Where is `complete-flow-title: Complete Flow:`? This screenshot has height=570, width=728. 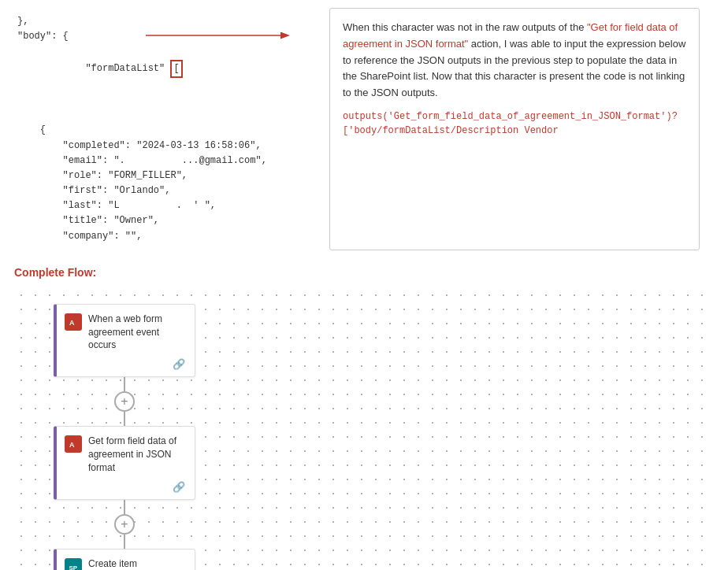 complete-flow-title: Complete Flow: is located at coordinates (364, 272).